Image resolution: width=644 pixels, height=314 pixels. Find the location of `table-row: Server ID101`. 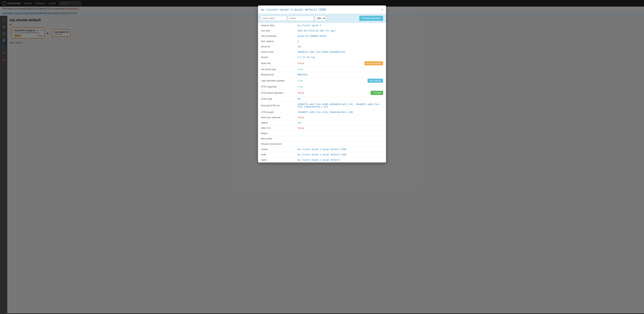

table-row: Server ID101 is located at coordinates (322, 47).